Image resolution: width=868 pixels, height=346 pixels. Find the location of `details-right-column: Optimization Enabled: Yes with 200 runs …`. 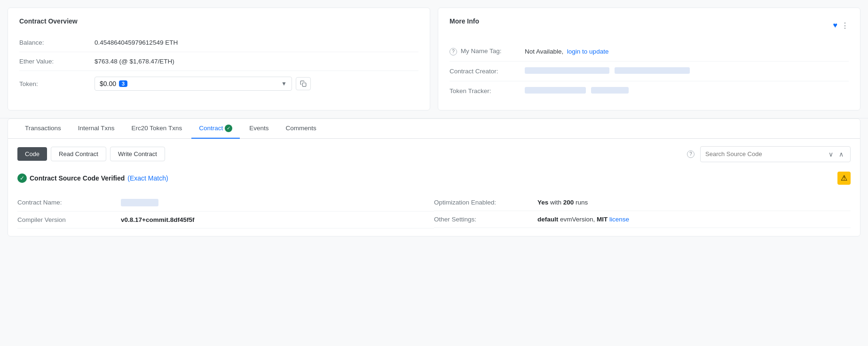

details-right-column: Optimization Enabled: Yes with 200 runs … is located at coordinates (642, 212).